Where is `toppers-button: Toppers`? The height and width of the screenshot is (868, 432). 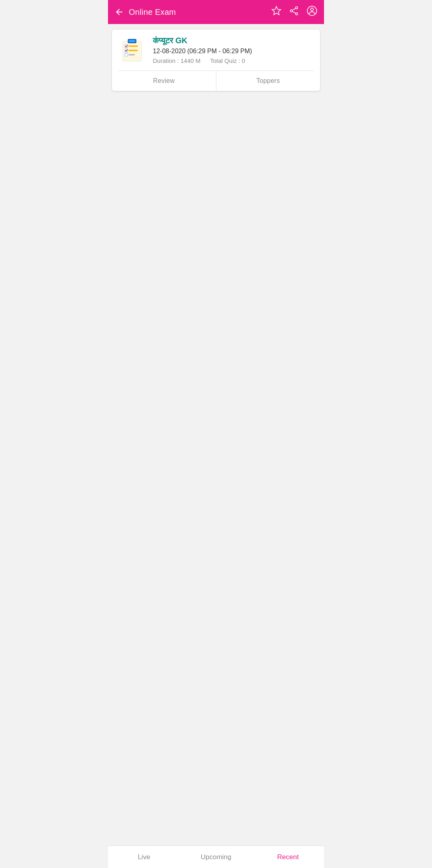 toppers-button: Toppers is located at coordinates (268, 81).